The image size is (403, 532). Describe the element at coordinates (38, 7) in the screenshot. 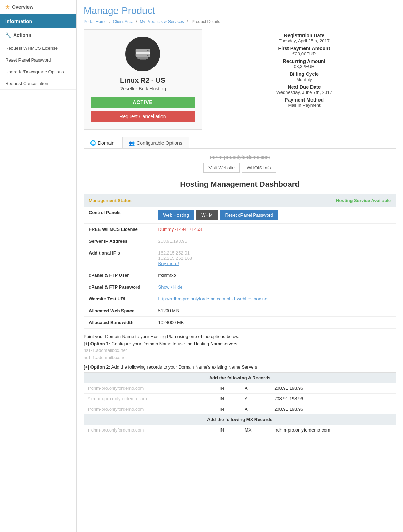

I see `sidebar-overview: ★ Overview` at that location.